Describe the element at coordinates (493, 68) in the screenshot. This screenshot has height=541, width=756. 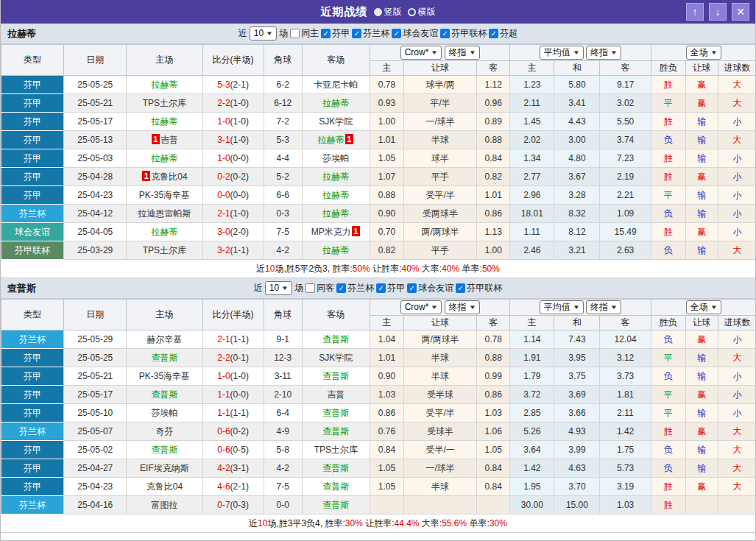
I see `sub-column-header: 客` at that location.